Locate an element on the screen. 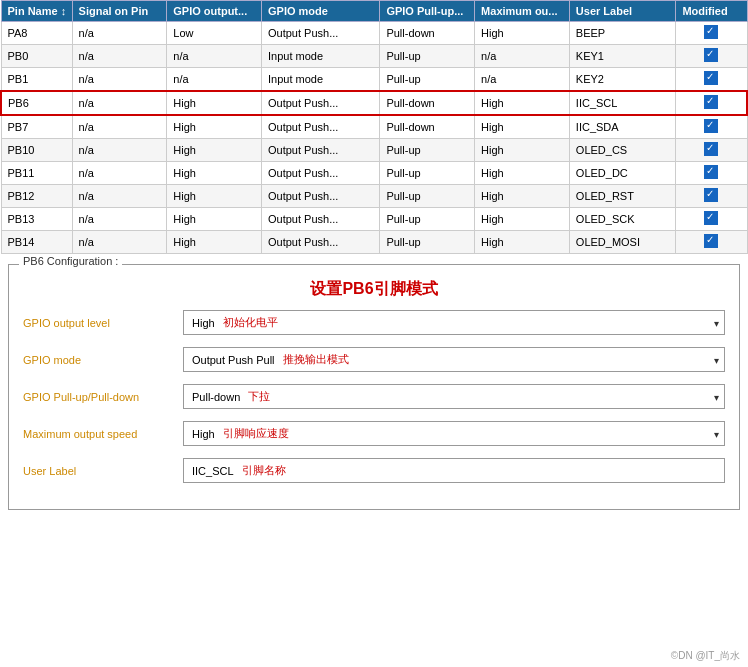 Image resolution: width=748 pixels, height=667 pixels. config-input-wrapper: IIC_SCL引脚名称 is located at coordinates (454, 470).